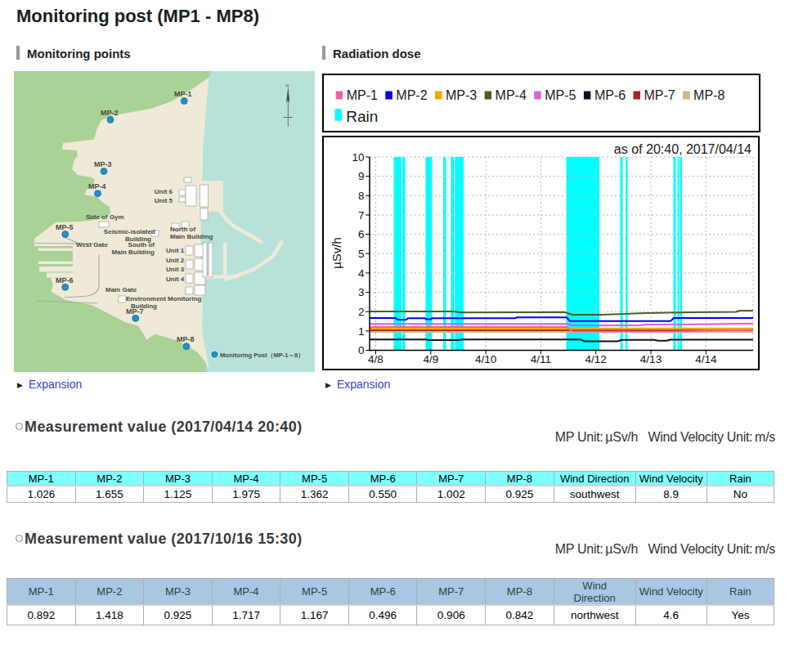 The height and width of the screenshot is (672, 785). Describe the element at coordinates (358, 157) in the screenshot. I see `svg-text: 10` at that location.